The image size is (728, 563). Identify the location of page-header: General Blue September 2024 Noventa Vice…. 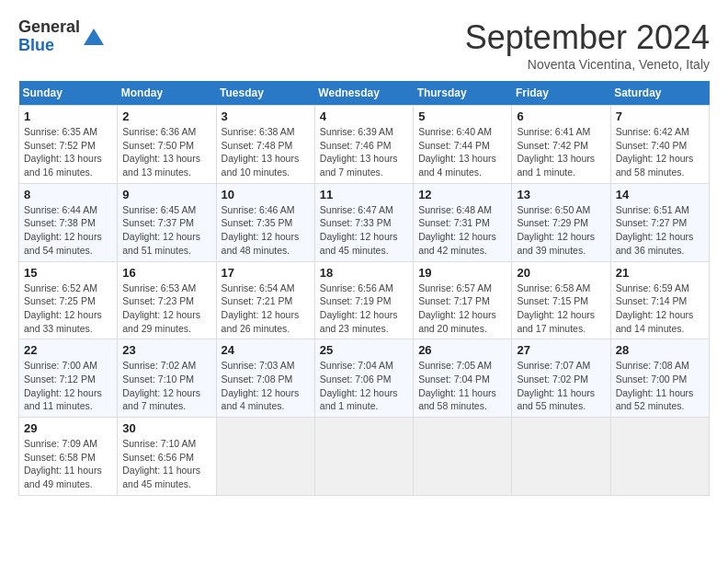
(364, 45).